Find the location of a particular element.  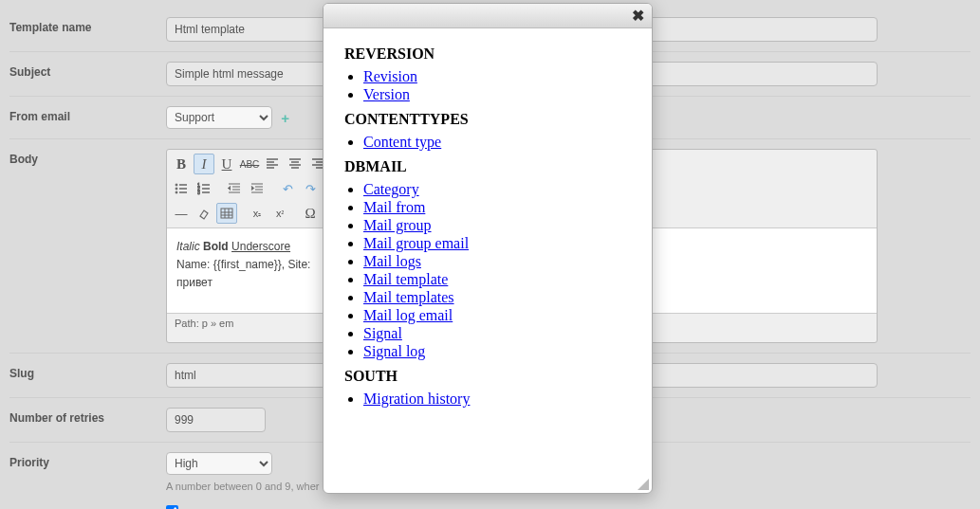

dialog-resize-grip is located at coordinates (643, 484).